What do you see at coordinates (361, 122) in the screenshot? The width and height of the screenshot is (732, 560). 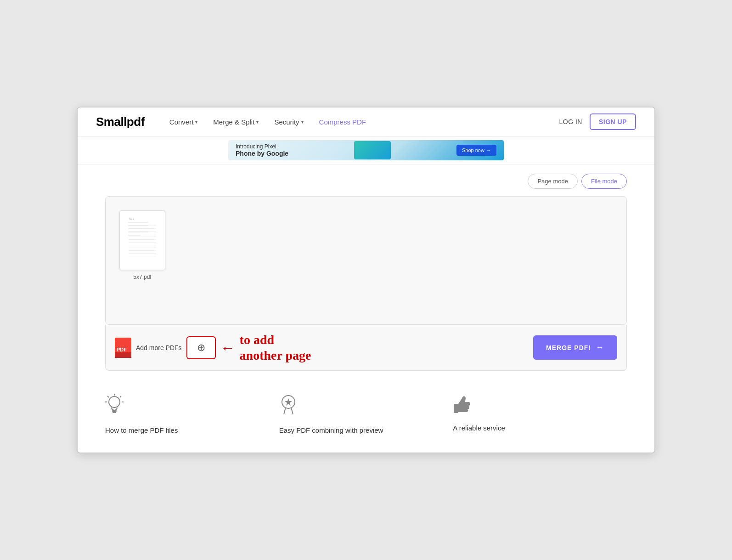 I see `nav-links: Convert ▾ Merge & Split ▾ Security ▾ Com…` at bounding box center [361, 122].